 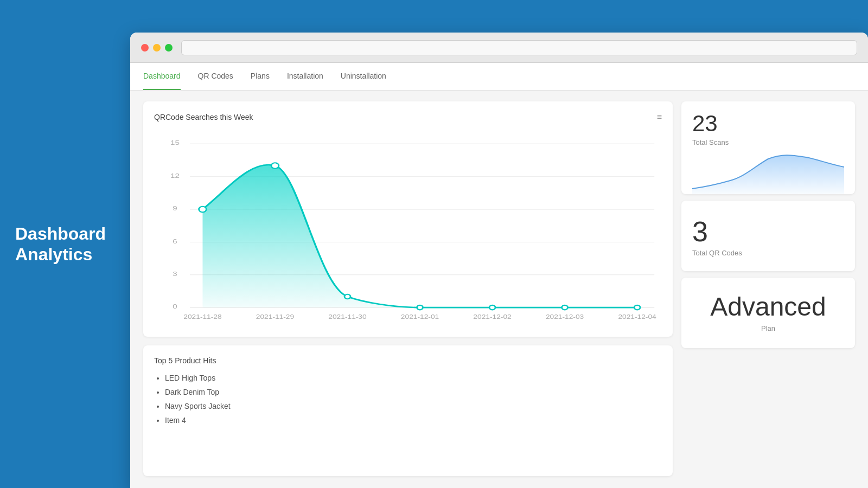 I want to click on mini-chart, so click(x=768, y=172).